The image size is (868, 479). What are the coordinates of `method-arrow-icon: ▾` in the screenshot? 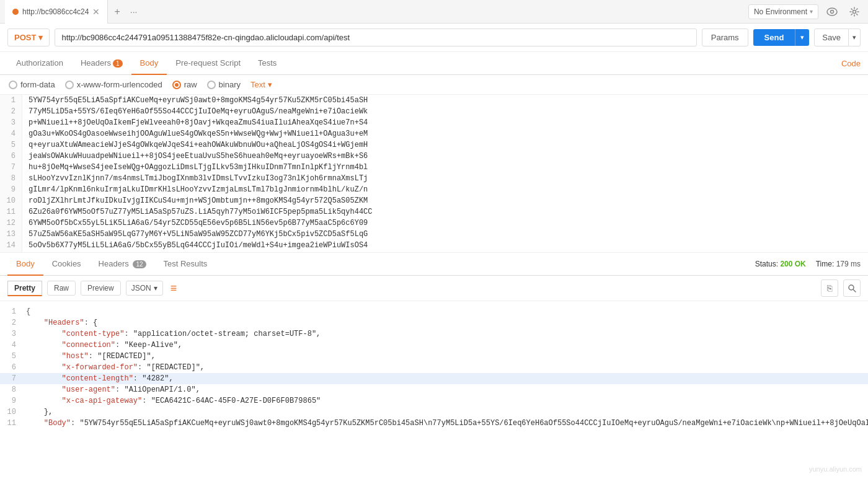 It's located at (41, 37).